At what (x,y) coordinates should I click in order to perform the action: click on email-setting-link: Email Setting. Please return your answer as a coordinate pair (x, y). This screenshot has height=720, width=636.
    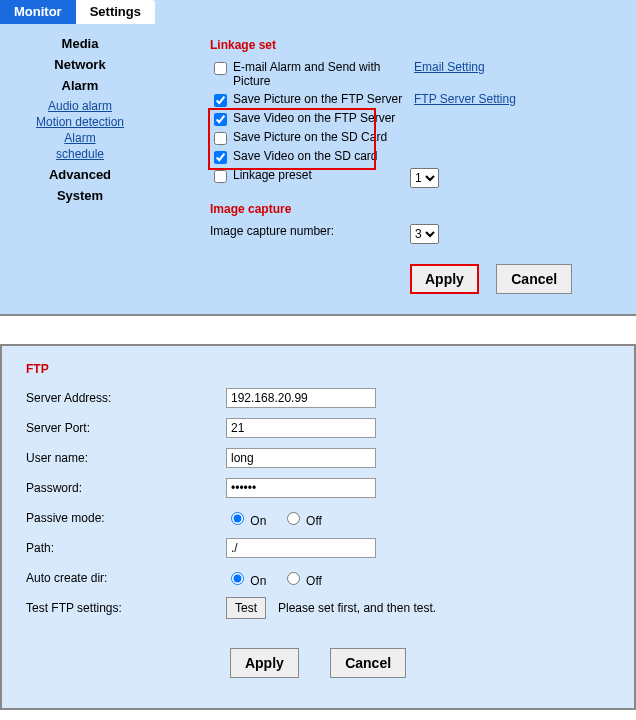
    Looking at the image, I should click on (450, 67).